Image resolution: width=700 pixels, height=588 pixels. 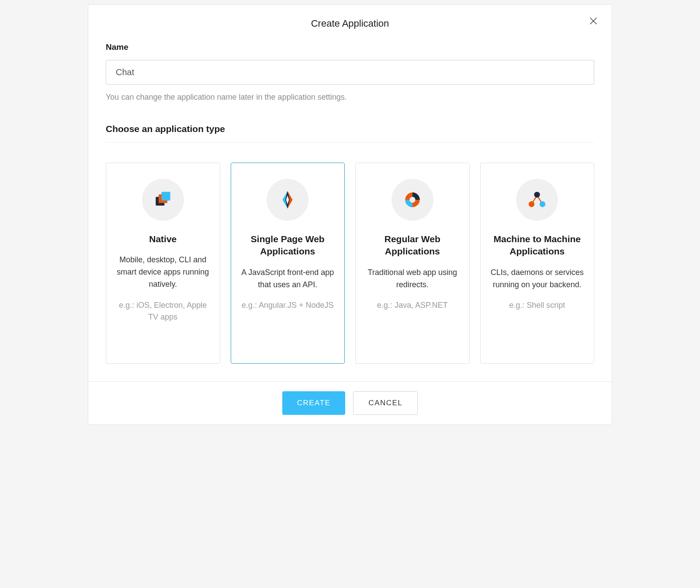 What do you see at coordinates (163, 272) in the screenshot?
I see `card-description: Mobile, desktop, CLI and smart device ap…` at bounding box center [163, 272].